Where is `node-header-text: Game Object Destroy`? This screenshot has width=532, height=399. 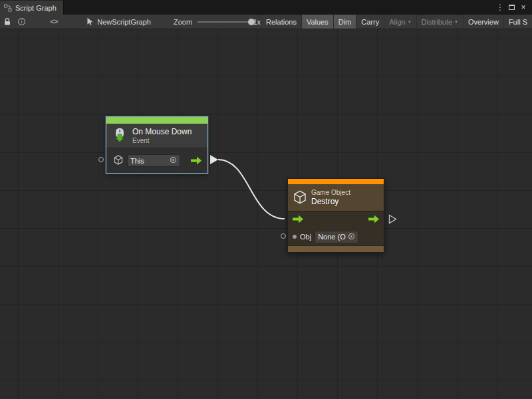 node-header-text: Game Object Destroy is located at coordinates (331, 198).